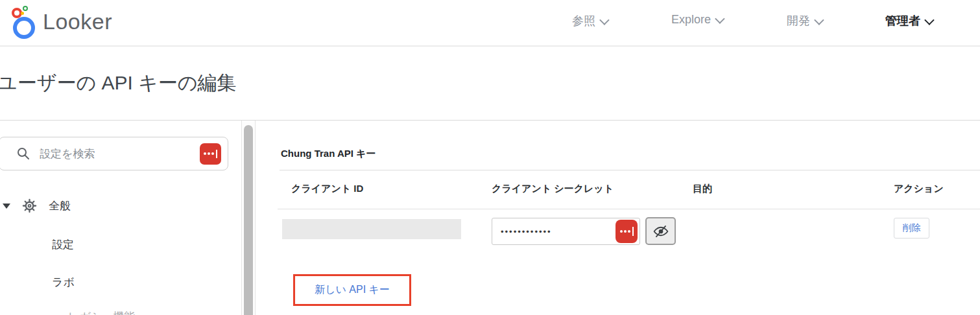 The height and width of the screenshot is (315, 980). What do you see at coordinates (64, 283) in the screenshot?
I see `sidebar-item-labs: ラボ` at bounding box center [64, 283].